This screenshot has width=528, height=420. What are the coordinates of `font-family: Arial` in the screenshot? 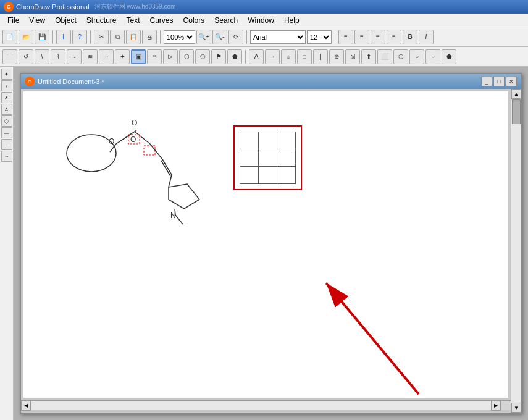 It's located at (278, 37).